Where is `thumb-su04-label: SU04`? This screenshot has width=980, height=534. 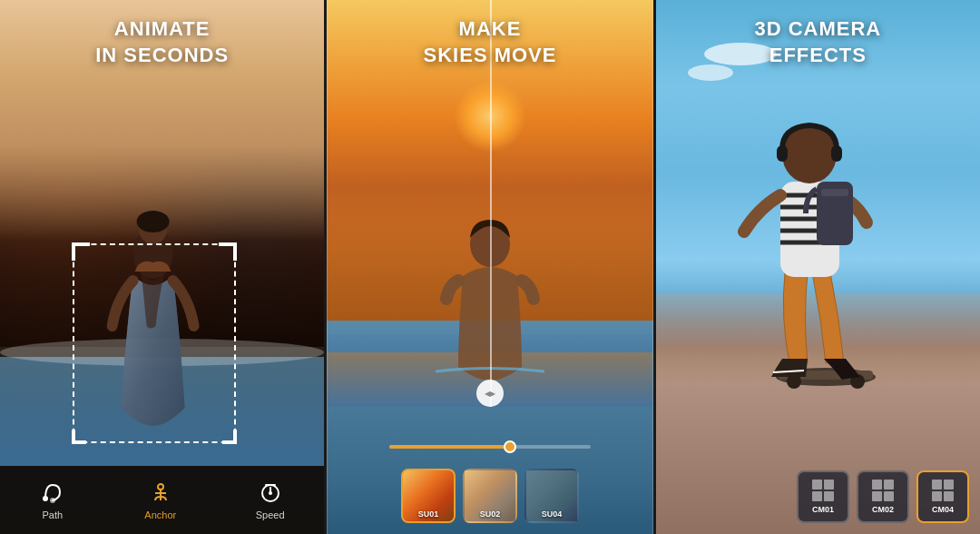
thumb-su04-label: SU04 is located at coordinates (552, 514).